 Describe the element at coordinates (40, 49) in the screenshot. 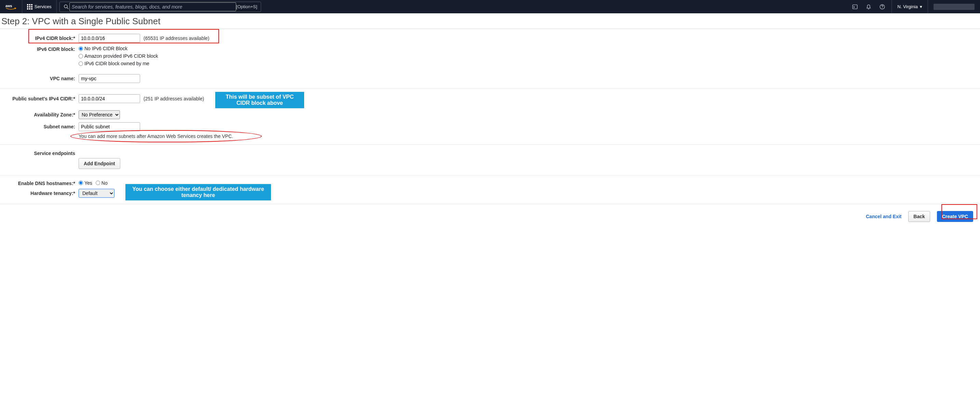

I see `ipv6-cidr-label: IPv6 CIDR block:` at that location.